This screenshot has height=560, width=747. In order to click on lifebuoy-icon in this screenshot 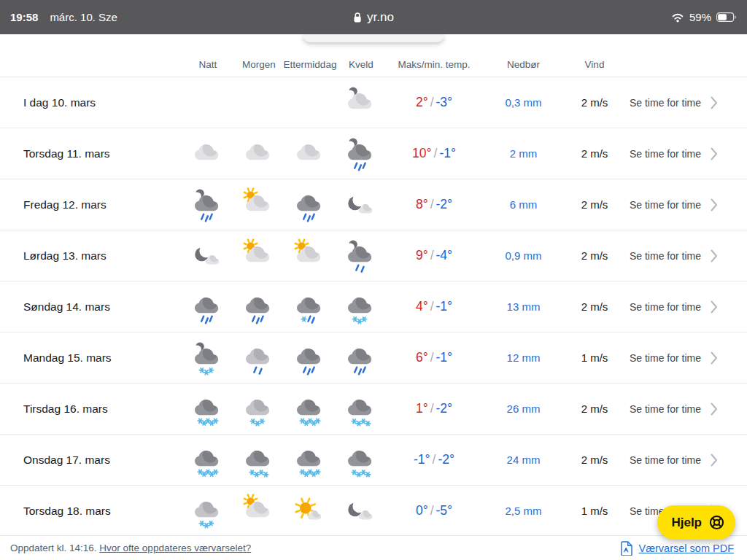, I will do `click(716, 522)`.